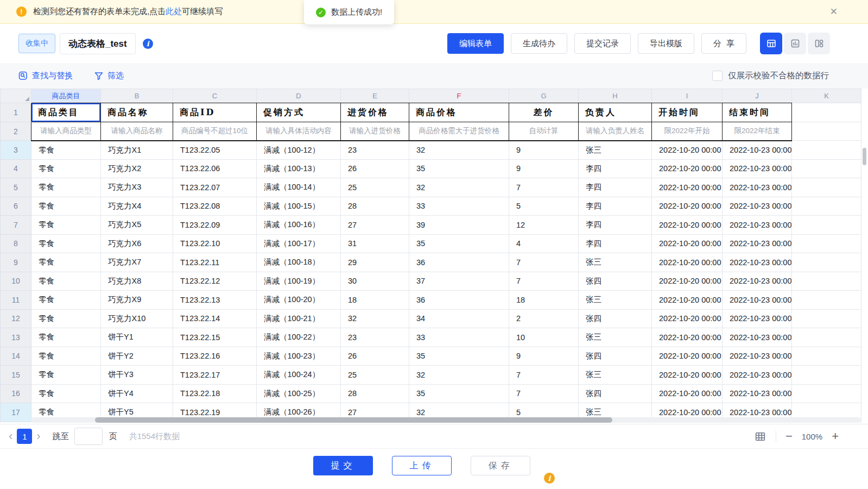 The width and height of the screenshot is (868, 489). What do you see at coordinates (16, 168) in the screenshot?
I see `row-number: 4` at bounding box center [16, 168].